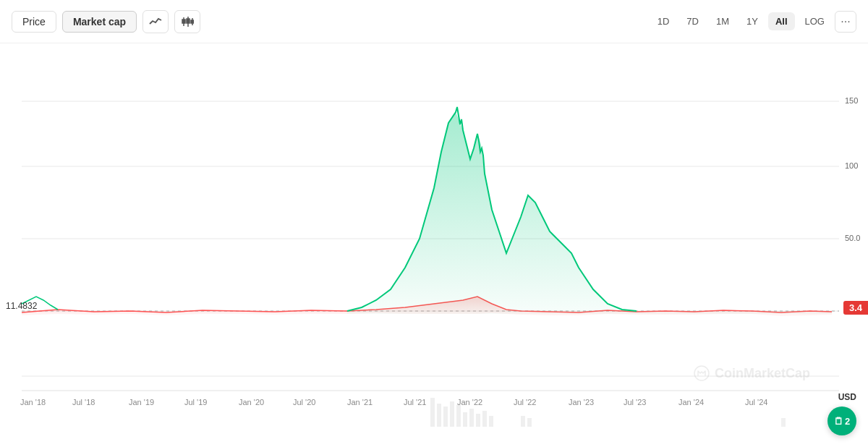  Describe the element at coordinates (848, 397) in the screenshot. I see `currency-label: USD` at that location.